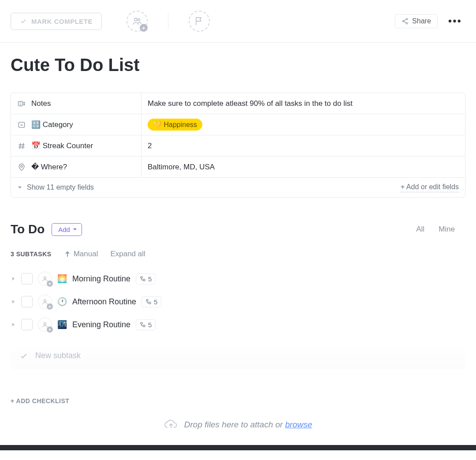 The width and height of the screenshot is (476, 460). What do you see at coordinates (238, 218) in the screenshot?
I see `todo-header: To Do Add All Mine` at bounding box center [238, 218].